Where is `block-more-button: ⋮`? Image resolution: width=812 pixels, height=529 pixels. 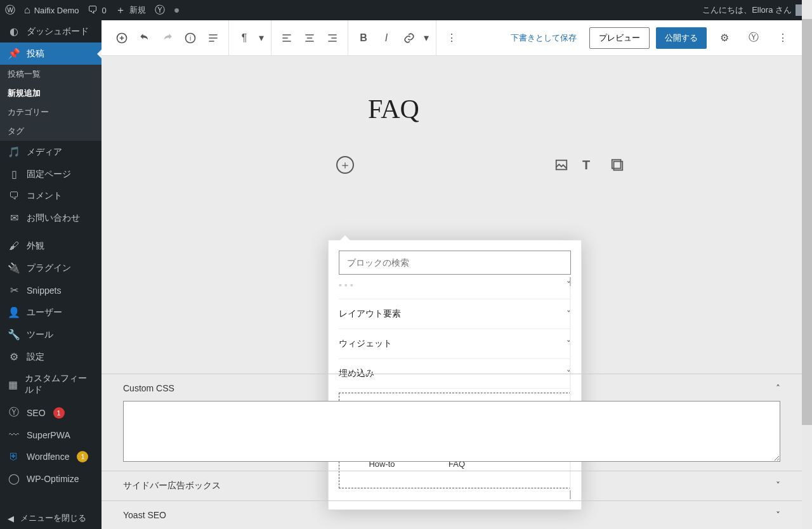 block-more-button: ⋮ is located at coordinates (452, 38).